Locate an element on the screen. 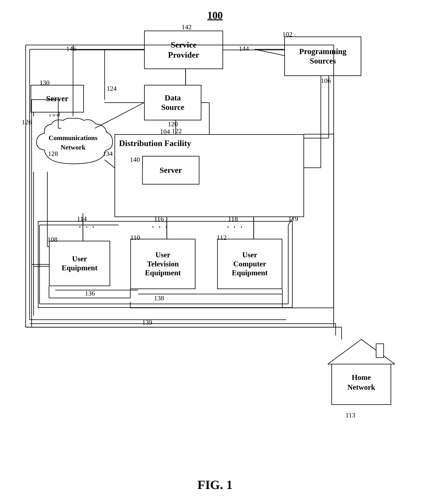 This screenshot has height=504, width=430. ref-144: 144 is located at coordinates (244, 49).